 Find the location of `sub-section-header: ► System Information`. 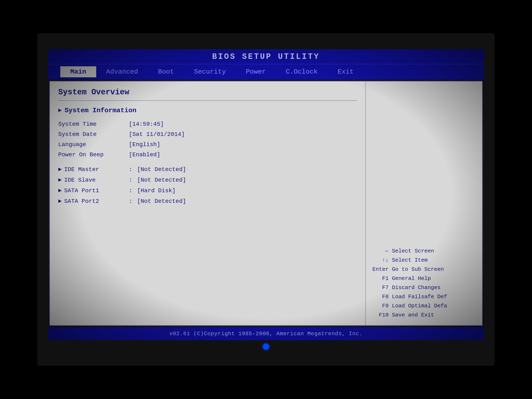

sub-section-header: ► System Information is located at coordinates (208, 110).